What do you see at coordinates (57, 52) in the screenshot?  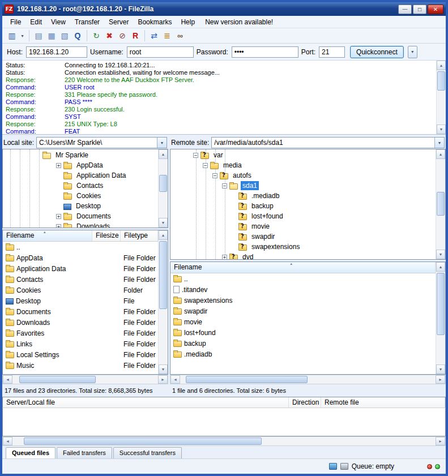 I see `host-input` at bounding box center [57, 52].